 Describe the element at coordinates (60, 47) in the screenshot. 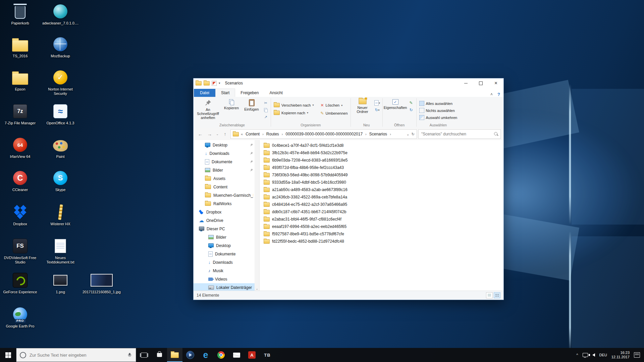

I see `desktop-icon-mozbackup: MozBackup` at that location.